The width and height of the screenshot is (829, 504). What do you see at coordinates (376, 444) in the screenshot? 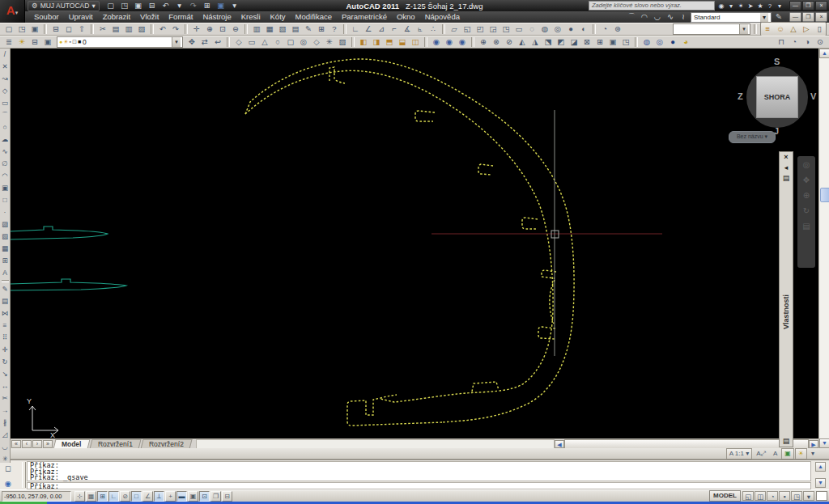
I see `horizontal-scroll-track` at bounding box center [376, 444].